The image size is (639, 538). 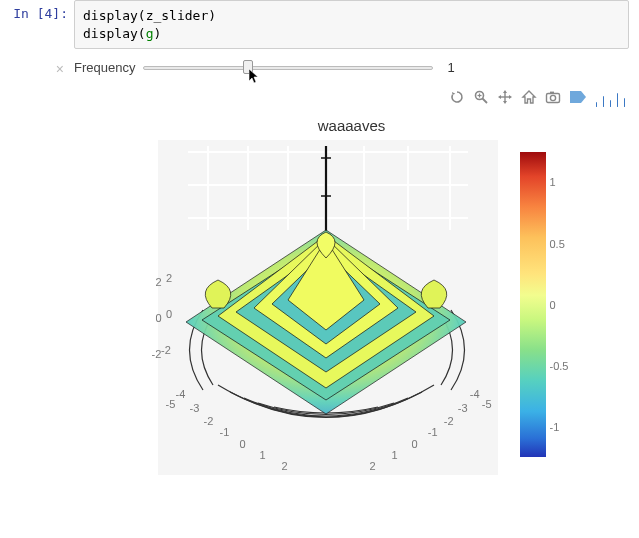 I want to click on pan-icon, so click(x=505, y=99).